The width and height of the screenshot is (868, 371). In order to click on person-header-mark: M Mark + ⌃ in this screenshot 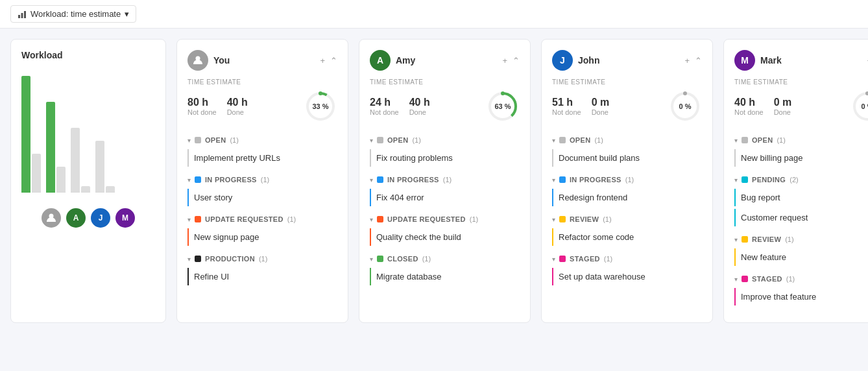, I will do `click(801, 60)`.